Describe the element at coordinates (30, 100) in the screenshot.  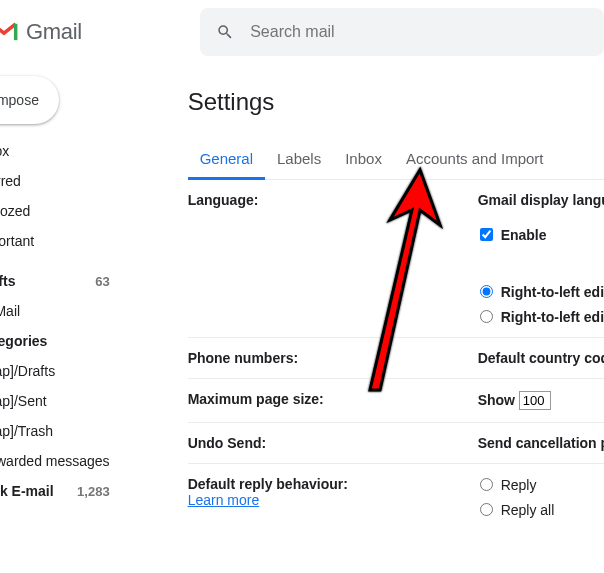
I see `compose-button: Compose` at that location.